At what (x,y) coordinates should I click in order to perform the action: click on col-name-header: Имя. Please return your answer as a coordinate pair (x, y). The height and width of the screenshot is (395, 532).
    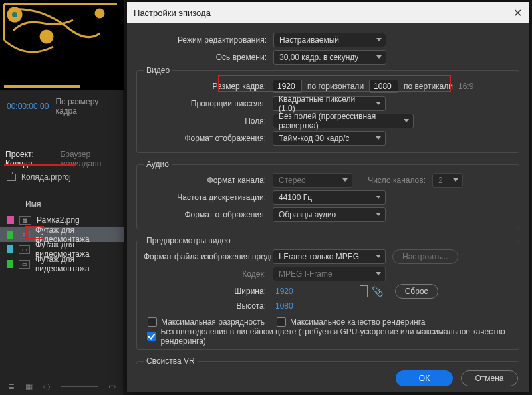
    Looking at the image, I should click on (33, 204).